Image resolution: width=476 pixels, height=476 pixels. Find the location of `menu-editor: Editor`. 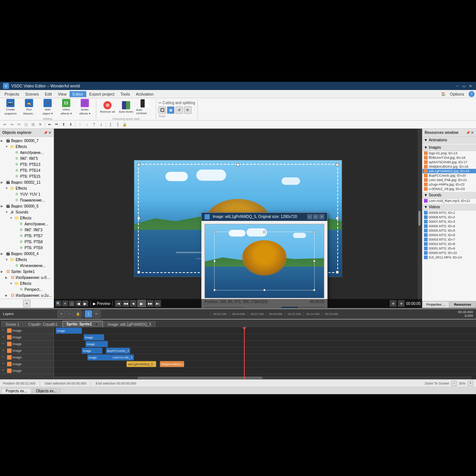

menu-editor: Editor is located at coordinates (78, 94).